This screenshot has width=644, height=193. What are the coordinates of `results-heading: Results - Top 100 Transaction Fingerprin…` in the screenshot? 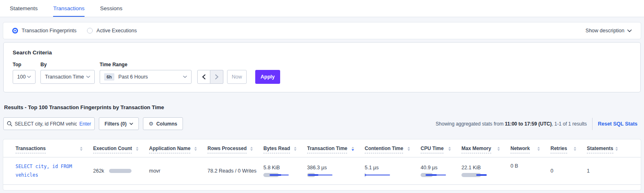 It's located at (322, 107).